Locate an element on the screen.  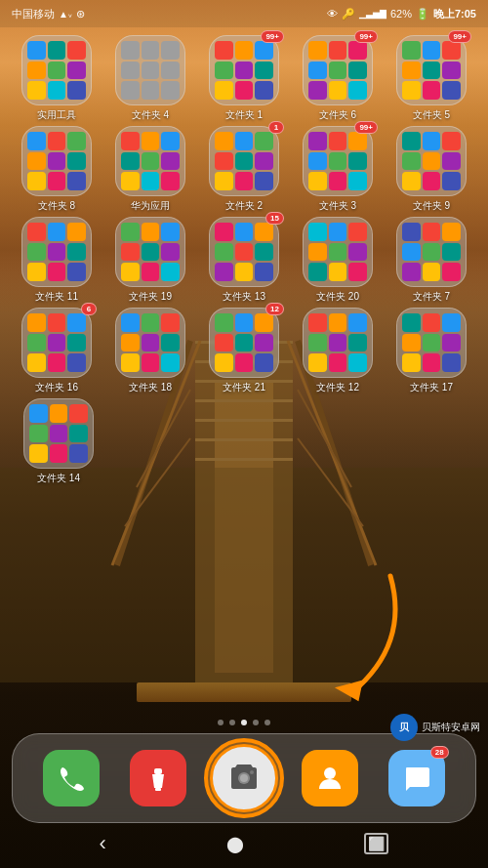
messages-badge: 28 is located at coordinates (439, 752).